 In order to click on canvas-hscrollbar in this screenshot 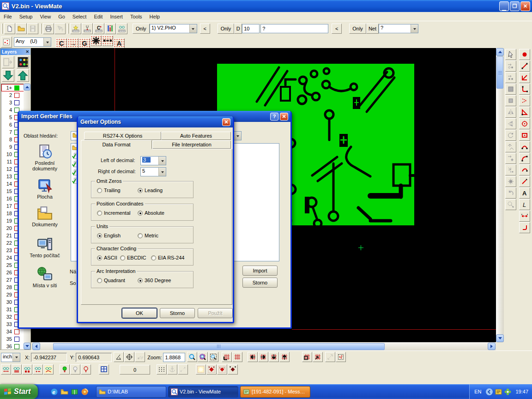, I will do `click(264, 346)`.